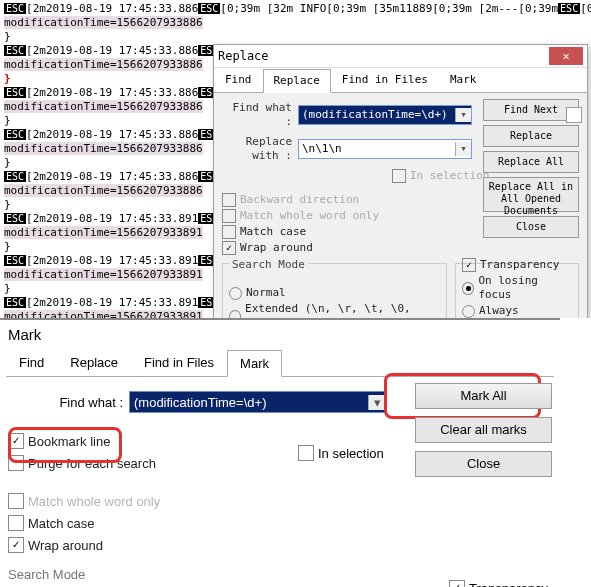 The image size is (591, 587). Describe the element at coordinates (531, 162) in the screenshot. I see `replace-all-button: Replace All` at that location.